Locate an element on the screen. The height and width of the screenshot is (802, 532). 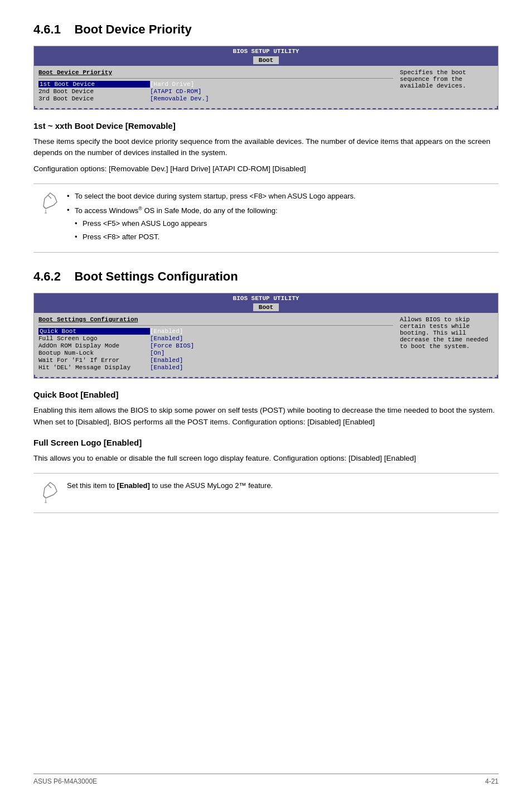
pencil-icon is located at coordinates (50, 204).